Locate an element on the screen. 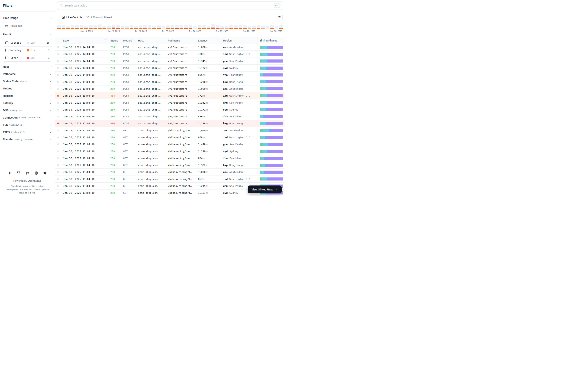 The image size is (569, 392). result-filter-item-warning: Warning4xx1 is located at coordinates (28, 50).